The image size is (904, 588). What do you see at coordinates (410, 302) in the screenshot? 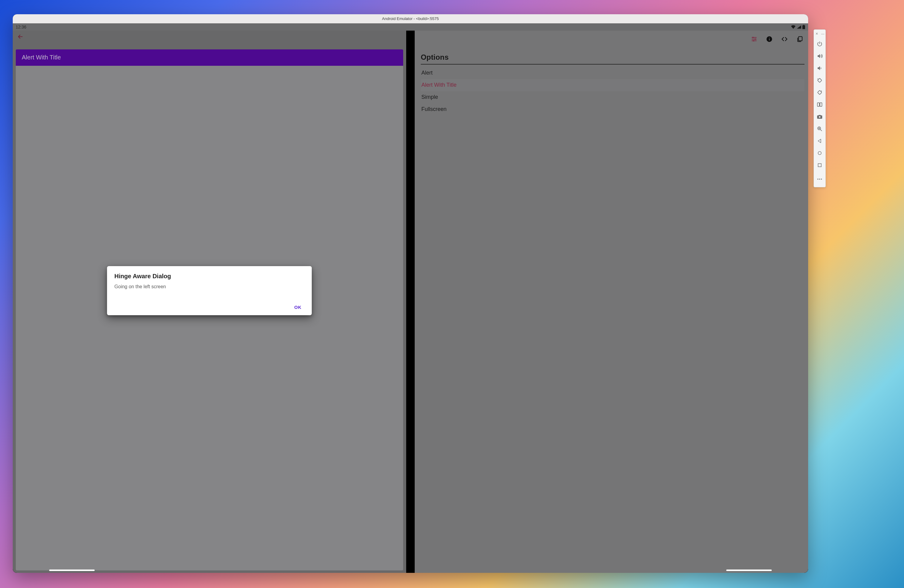
I see `hinge` at bounding box center [410, 302].